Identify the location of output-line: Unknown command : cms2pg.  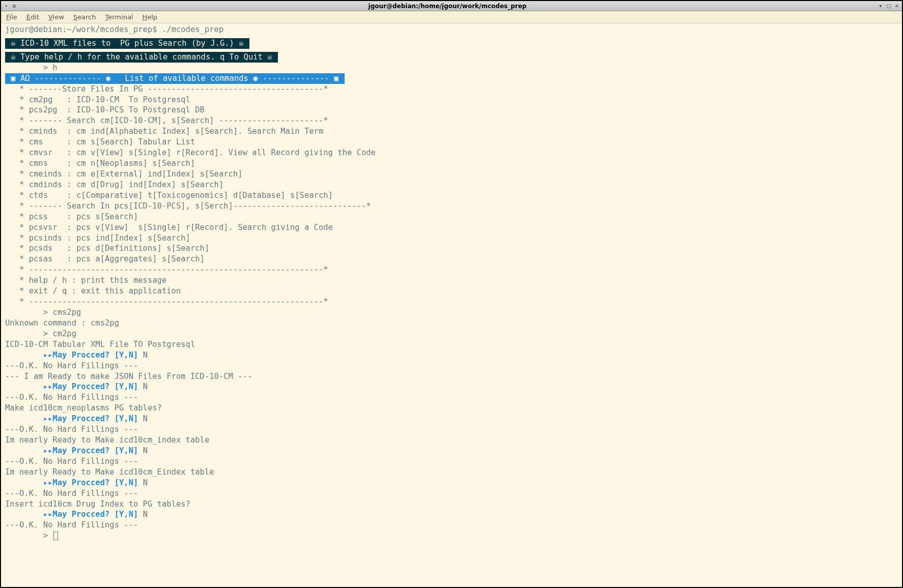
(62, 323).